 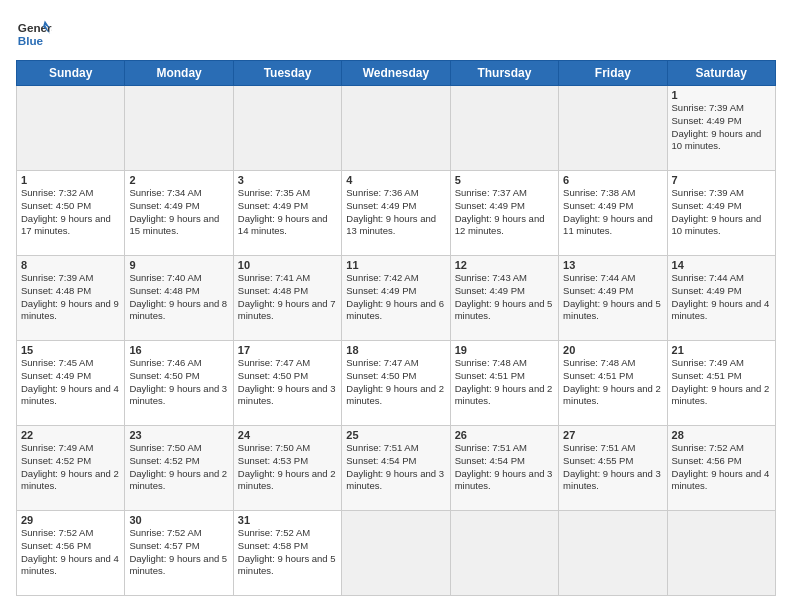 What do you see at coordinates (382, 192) in the screenshot?
I see `sunrise-text: Sunrise: 7:36 AM` at bounding box center [382, 192].